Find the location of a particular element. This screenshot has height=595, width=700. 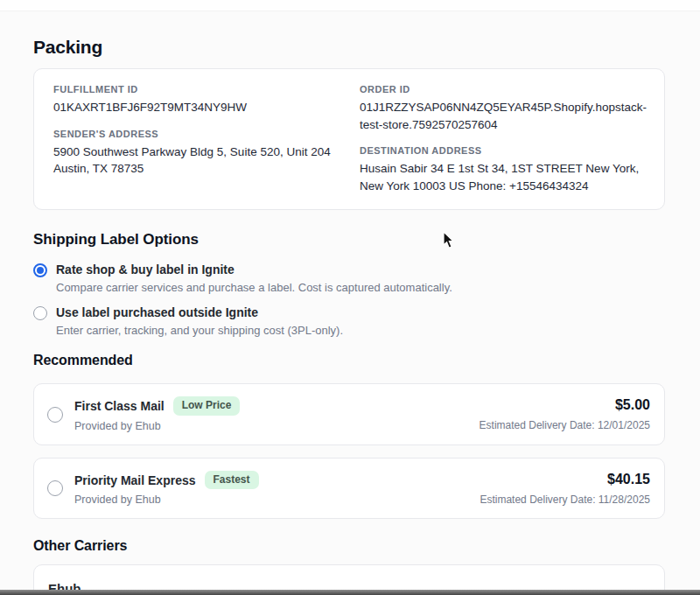

rate-right: $5.00 Estimated Delivery Date: 12/01/202… is located at coordinates (565, 415).